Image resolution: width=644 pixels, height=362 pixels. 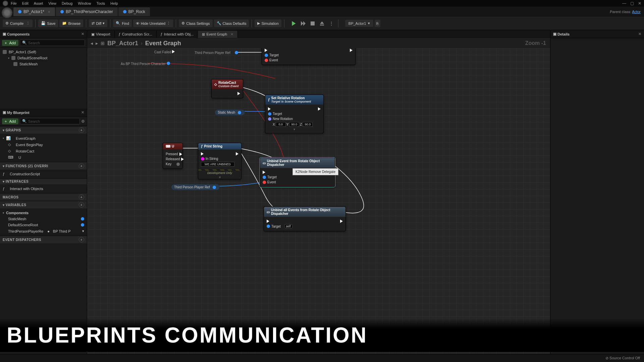 What do you see at coordinates (294, 124) in the screenshot?
I see `rot-y-input` at bounding box center [294, 124].